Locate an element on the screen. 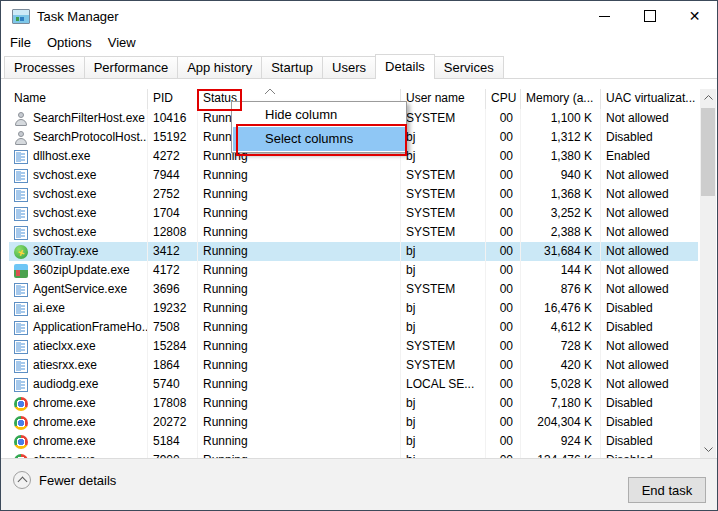 The height and width of the screenshot is (511, 718). cell-pid: 12808 is located at coordinates (173, 232).